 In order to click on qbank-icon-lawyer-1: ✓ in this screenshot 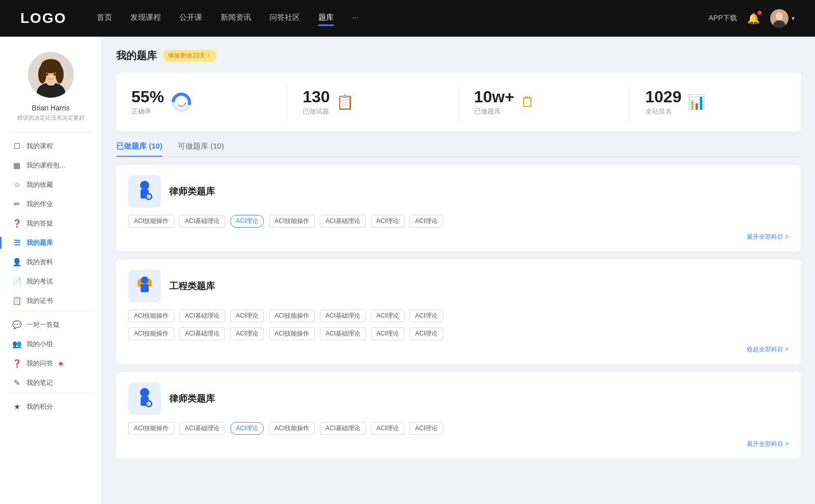, I will do `click(145, 191)`.